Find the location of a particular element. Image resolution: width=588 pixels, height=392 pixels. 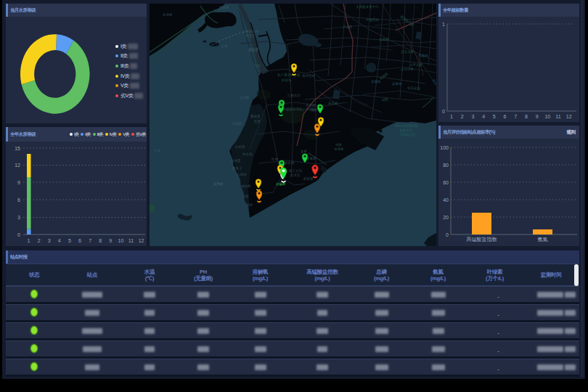

svg-text: 重砖里 is located at coordinates (256, 116).